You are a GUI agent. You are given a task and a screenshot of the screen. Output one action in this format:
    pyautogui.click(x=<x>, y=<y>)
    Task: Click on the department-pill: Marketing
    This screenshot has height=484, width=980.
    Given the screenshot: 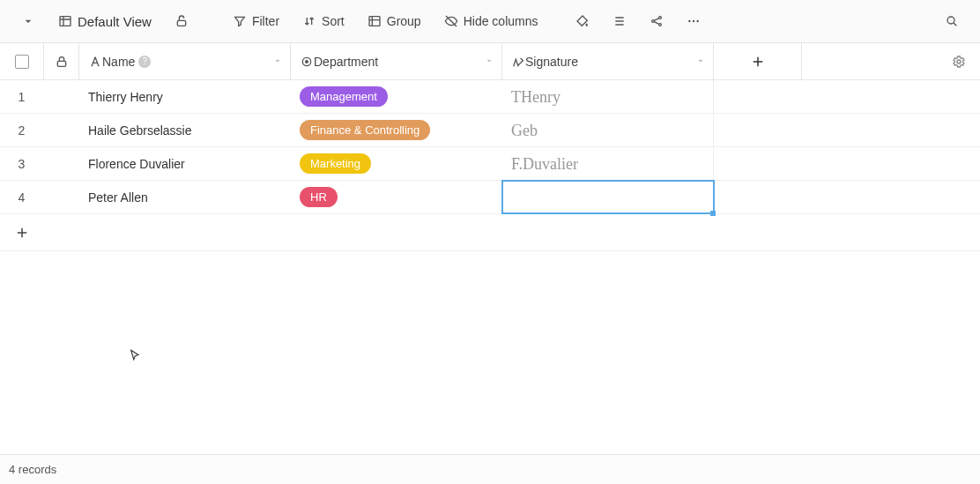 What is the action you would take?
    pyautogui.click(x=335, y=164)
    